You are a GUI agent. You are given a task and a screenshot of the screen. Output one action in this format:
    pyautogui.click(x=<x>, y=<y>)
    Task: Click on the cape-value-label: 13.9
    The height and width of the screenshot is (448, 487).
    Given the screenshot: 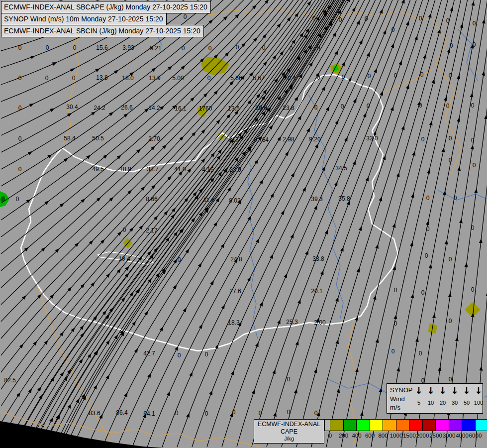 What is the action you would take?
    pyautogui.click(x=155, y=78)
    